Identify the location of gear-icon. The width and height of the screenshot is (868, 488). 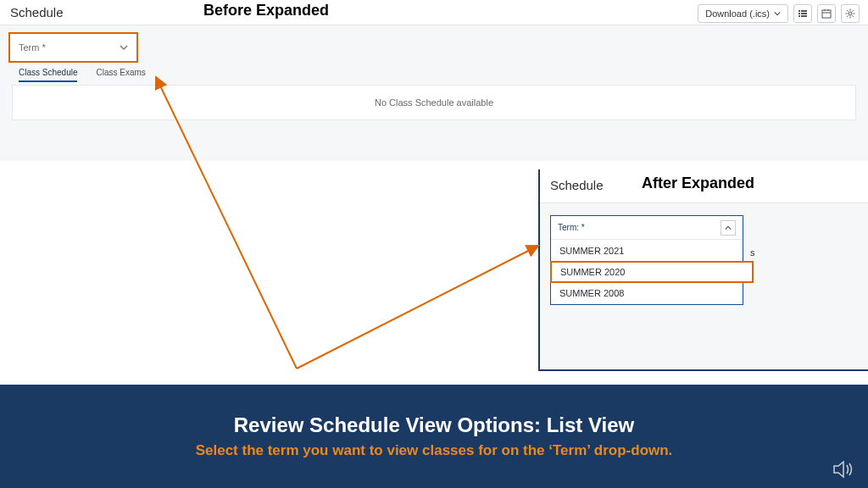
(850, 14).